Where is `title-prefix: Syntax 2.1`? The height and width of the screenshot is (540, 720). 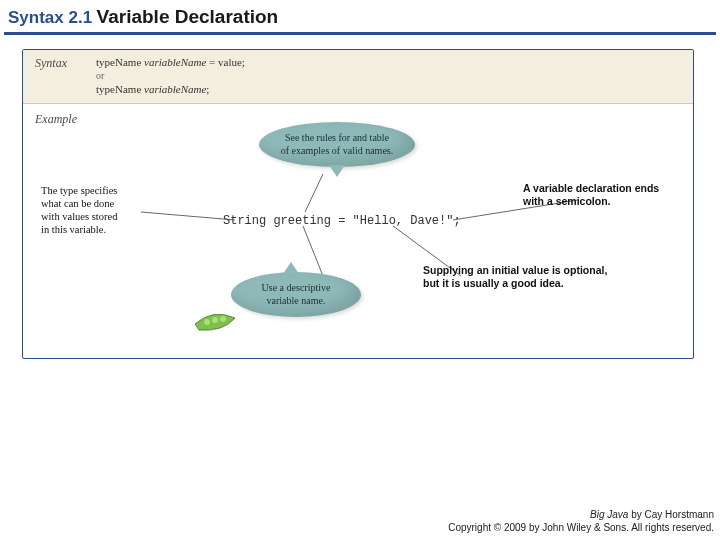 title-prefix: Syntax 2.1 is located at coordinates (50, 18).